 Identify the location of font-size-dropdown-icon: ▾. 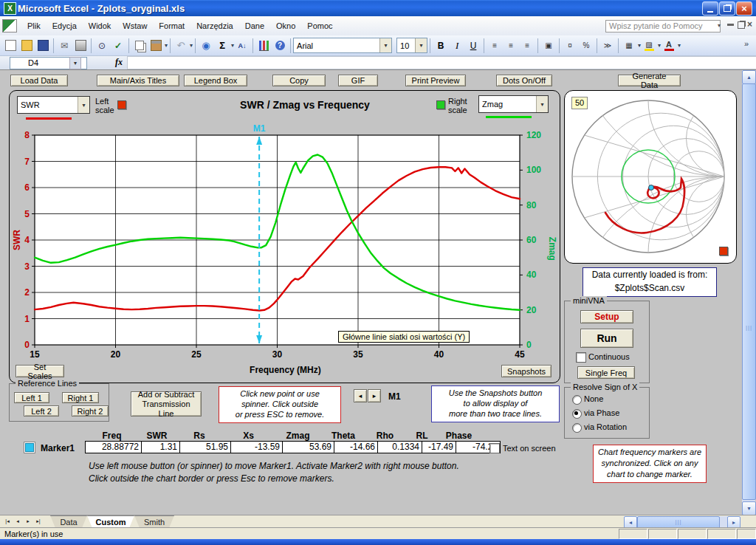
(421, 46).